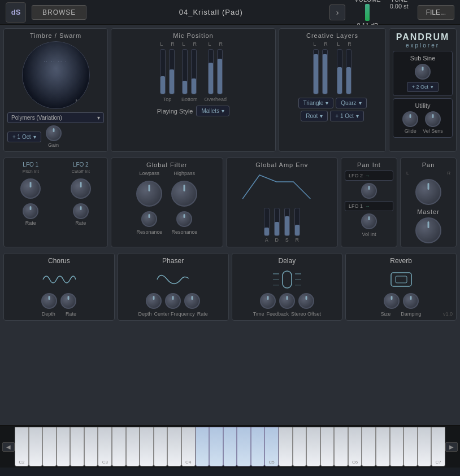 The height and width of the screenshot is (476, 460). Describe the element at coordinates (172, 72) in the screenshot. I see `mic-top-r-slider` at that location.